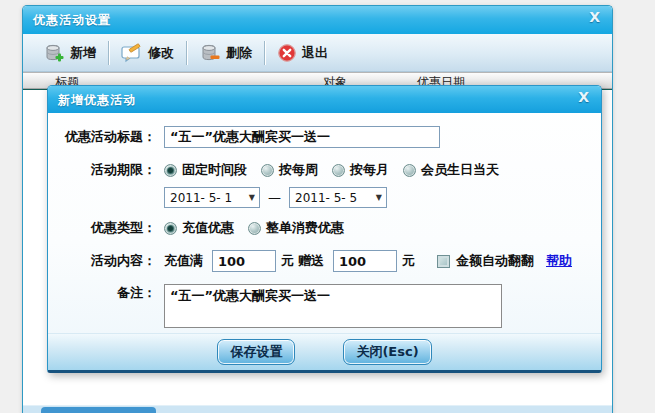 This screenshot has height=413, width=655. Describe the element at coordinates (318, 409) in the screenshot. I see `bottom-statusbar` at that location.